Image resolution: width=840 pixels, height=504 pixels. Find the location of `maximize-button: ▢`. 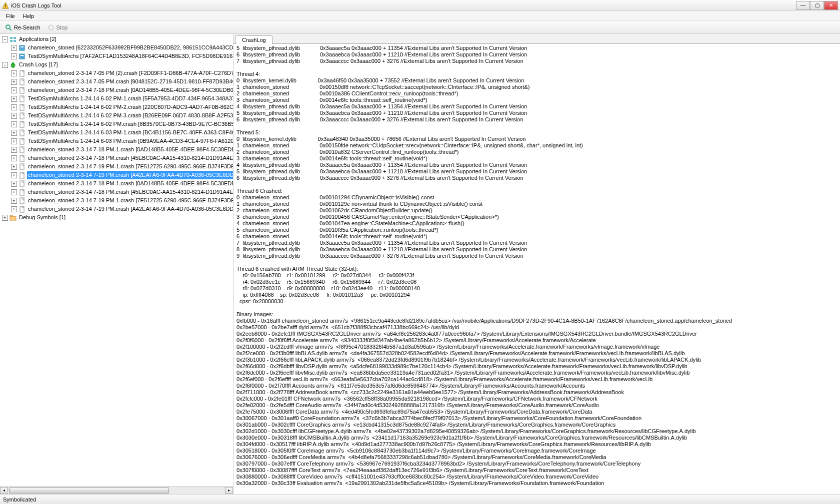

maximize-button: ▢ is located at coordinates (817, 5).